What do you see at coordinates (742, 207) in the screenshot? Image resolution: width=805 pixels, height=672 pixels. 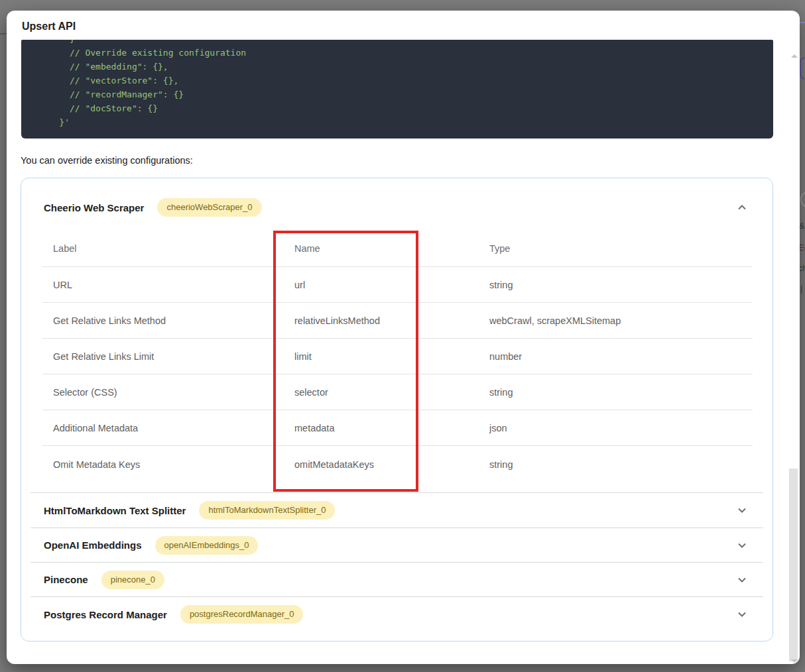 I see `chevron-up-icon` at bounding box center [742, 207].